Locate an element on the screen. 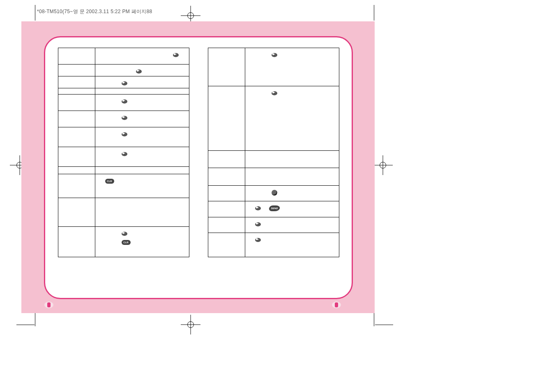 The height and width of the screenshot is (392, 555). right-table: SEND is located at coordinates (274, 152).